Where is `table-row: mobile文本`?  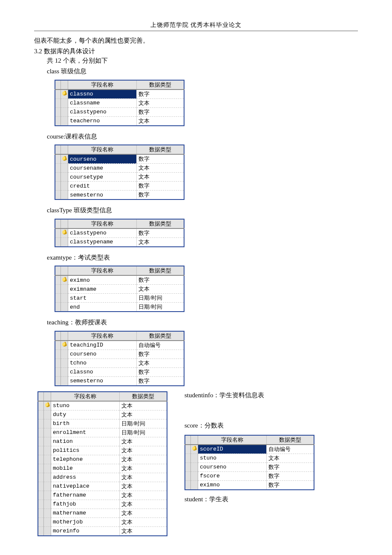
table-row: mobile文本 is located at coordinates (102, 468).